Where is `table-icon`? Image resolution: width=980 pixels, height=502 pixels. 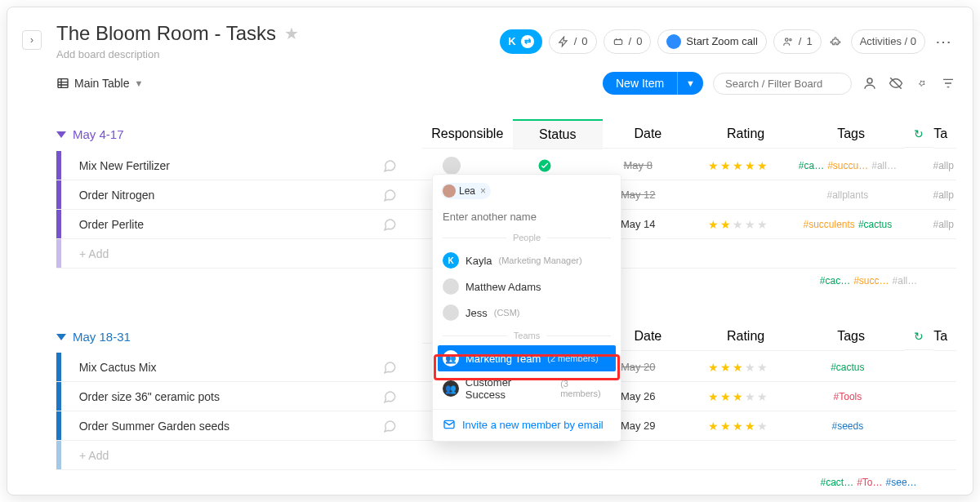 table-icon is located at coordinates (63, 83).